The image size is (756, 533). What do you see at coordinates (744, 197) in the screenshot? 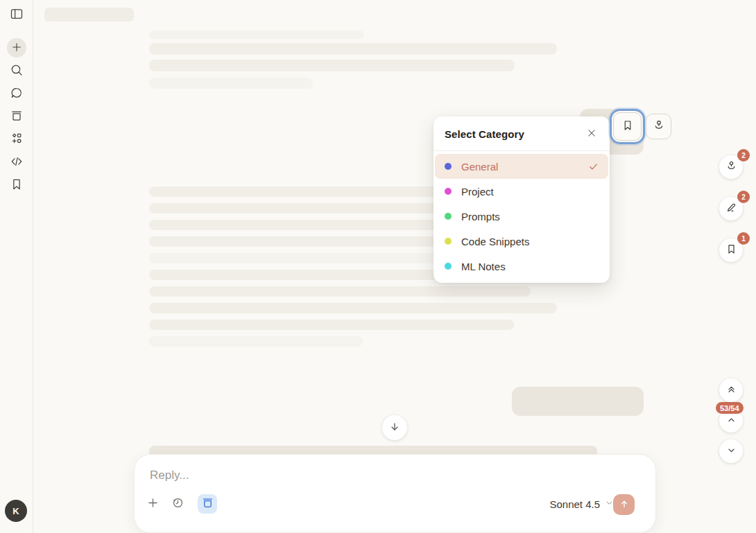
I see `edits-count-badge: 2` at bounding box center [744, 197].